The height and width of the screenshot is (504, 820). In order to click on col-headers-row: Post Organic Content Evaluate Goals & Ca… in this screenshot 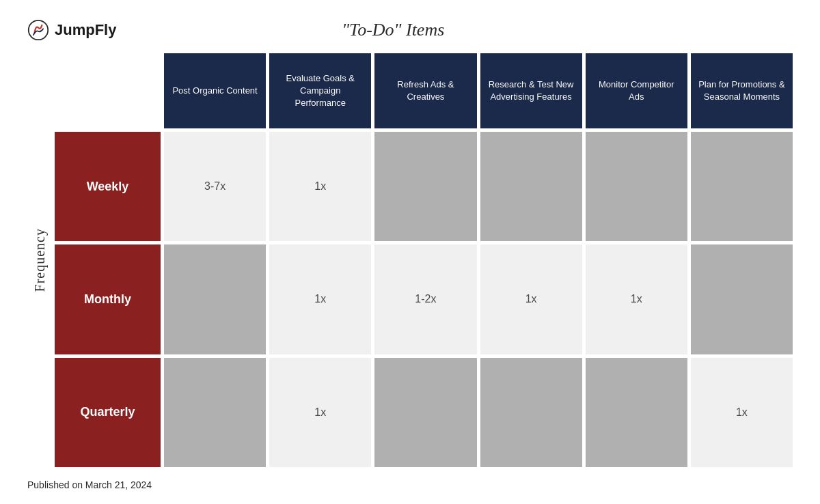, I will do `click(424, 91)`.